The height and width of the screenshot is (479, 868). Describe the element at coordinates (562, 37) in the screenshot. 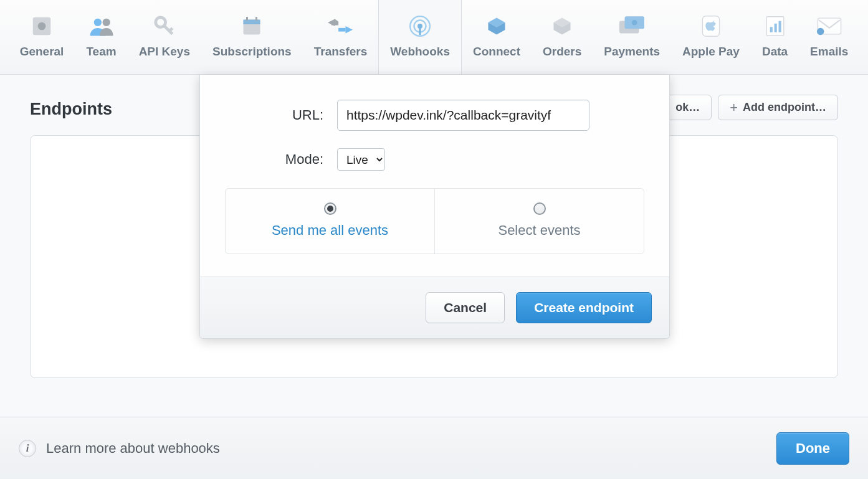

I see `tab-orders: Orders` at that location.